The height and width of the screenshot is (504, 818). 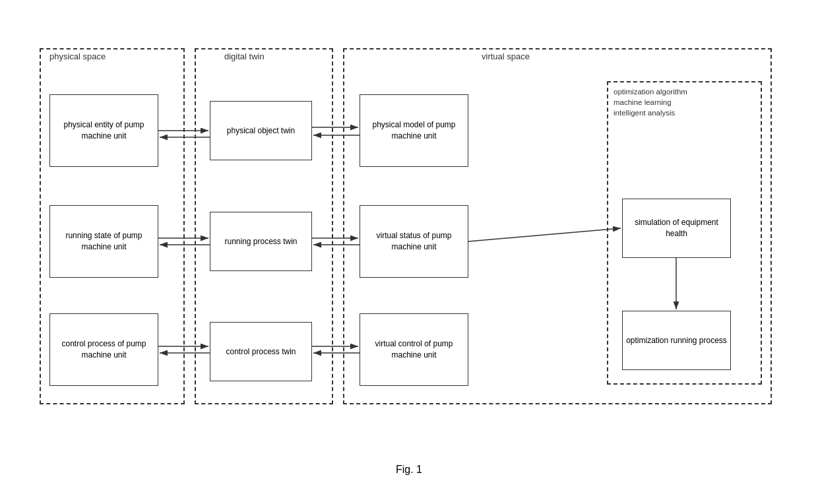 I want to click on digital-twin-label: digital twin, so click(x=244, y=57).